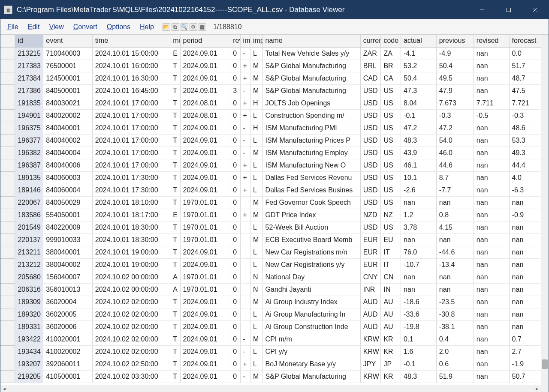 This screenshot has height=392, width=549. Describe the element at coordinates (535, 10) in the screenshot. I see `close-button` at that location.